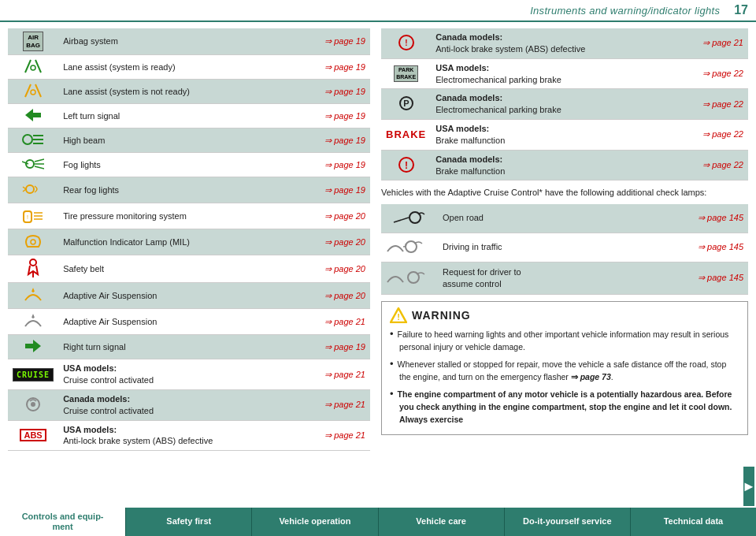 This screenshot has height=536, width=756. Describe the element at coordinates (189, 91) in the screenshot. I see `table-row: Lane assist (system is not ready)⇒ page …` at that location.